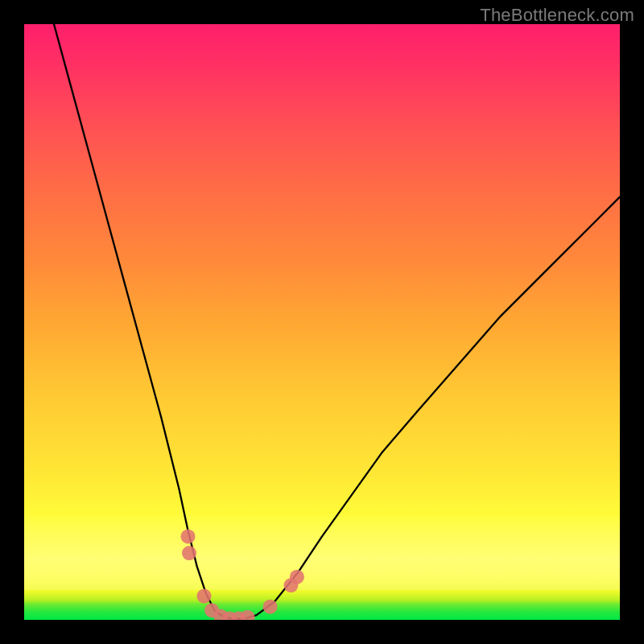 The width and height of the screenshot is (644, 644). What do you see at coordinates (557, 15) in the screenshot?
I see `watermark-text: TheBottleneck.com` at bounding box center [557, 15].